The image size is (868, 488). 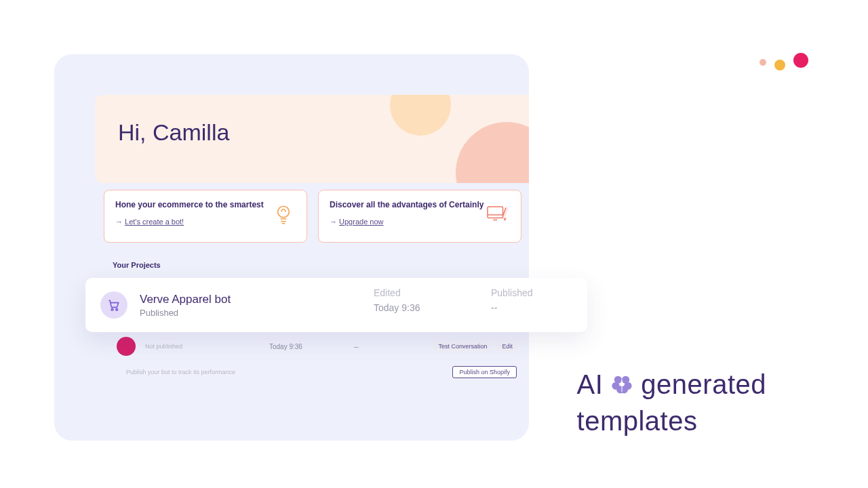 I want to click on test-conversation-button: Test Conversation, so click(x=462, y=346).